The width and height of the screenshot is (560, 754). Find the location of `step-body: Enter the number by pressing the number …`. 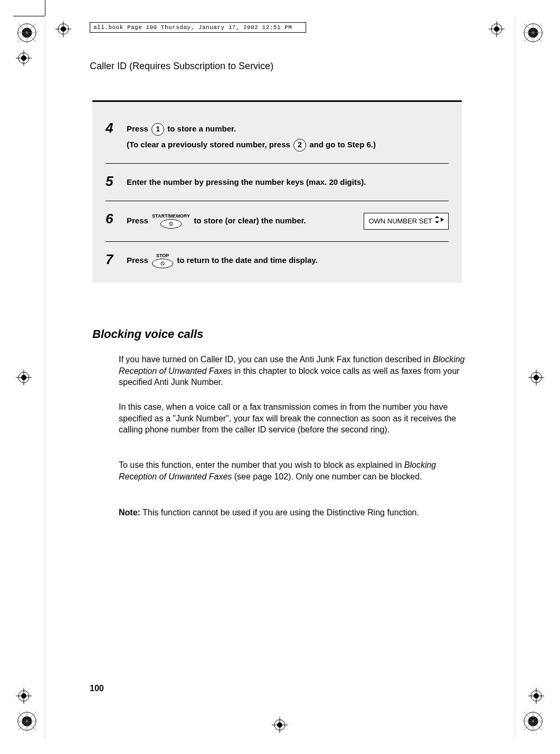

step-body: Enter the number by pressing the number … is located at coordinates (288, 182).